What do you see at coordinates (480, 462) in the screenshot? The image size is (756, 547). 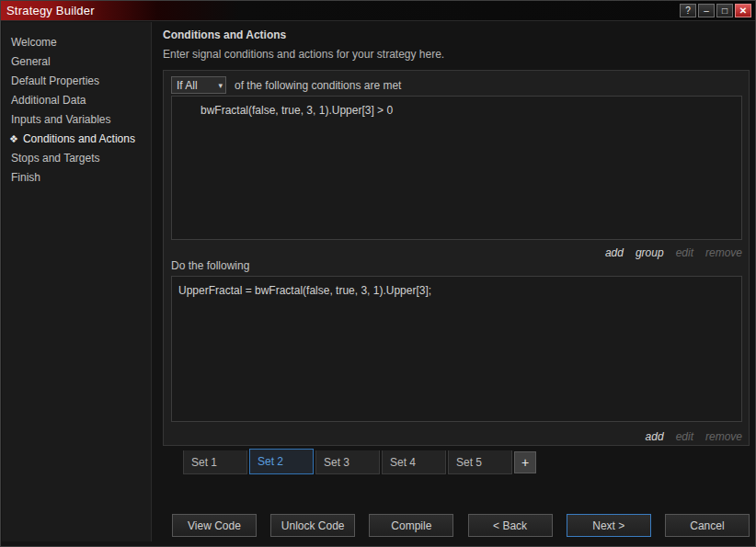 I see `tab-set-5: Set 5` at bounding box center [480, 462].